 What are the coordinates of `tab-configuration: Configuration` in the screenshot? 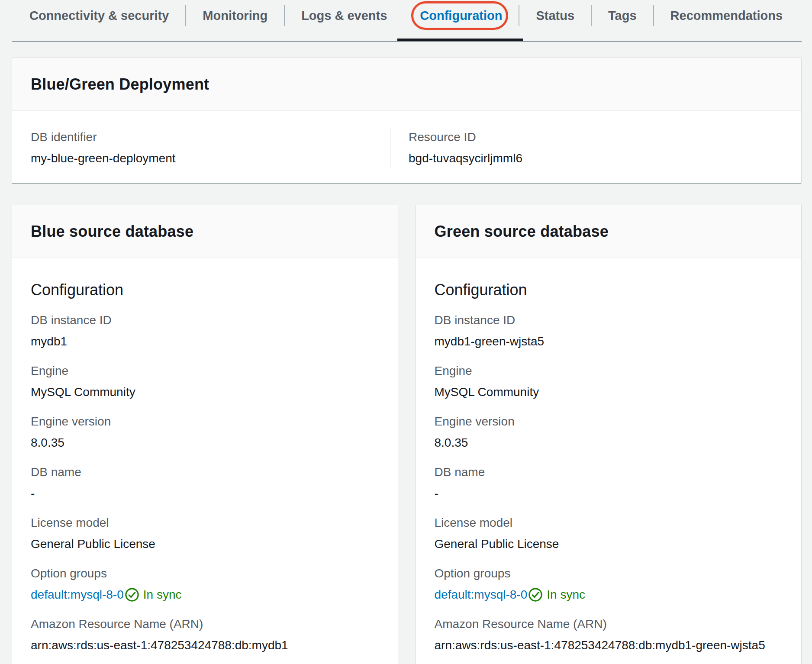 It's located at (461, 16).